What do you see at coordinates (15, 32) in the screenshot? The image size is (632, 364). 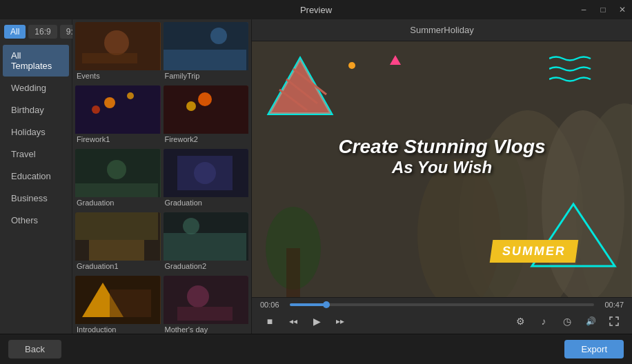 I see `filter-all-button: All` at bounding box center [15, 32].